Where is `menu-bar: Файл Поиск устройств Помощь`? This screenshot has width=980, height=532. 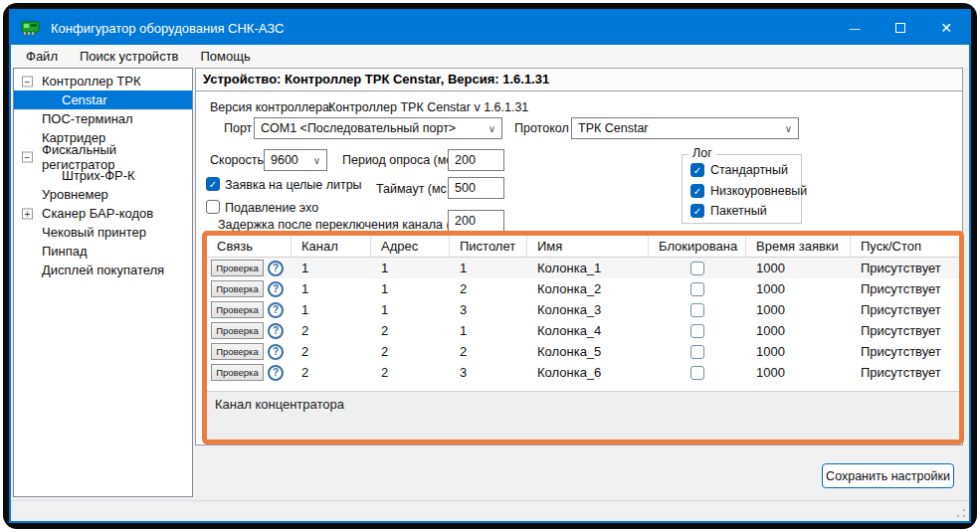
menu-bar: Файл Поиск устройств Помощь is located at coordinates (490, 56).